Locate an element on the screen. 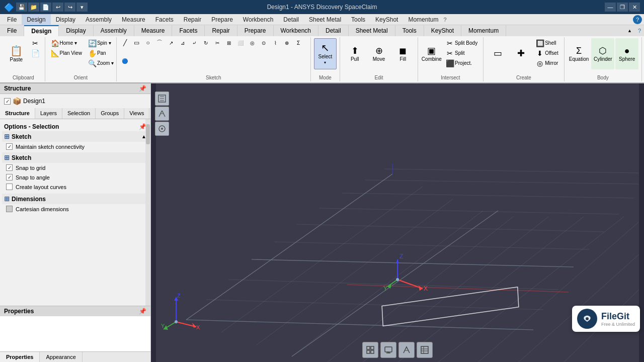  point-button: ✚ is located at coordinates (521, 54).